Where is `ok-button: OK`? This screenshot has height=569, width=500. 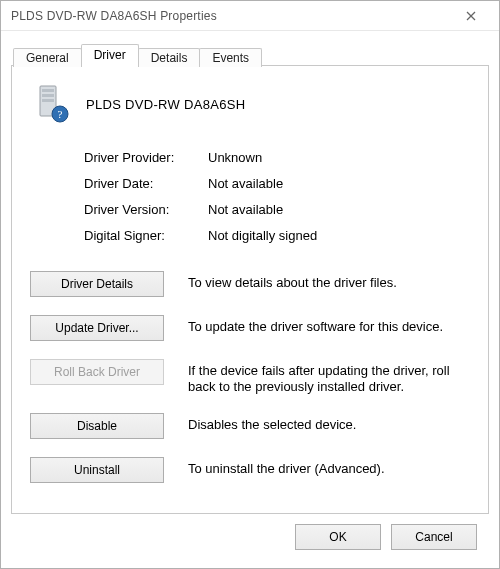 ok-button: OK is located at coordinates (338, 537).